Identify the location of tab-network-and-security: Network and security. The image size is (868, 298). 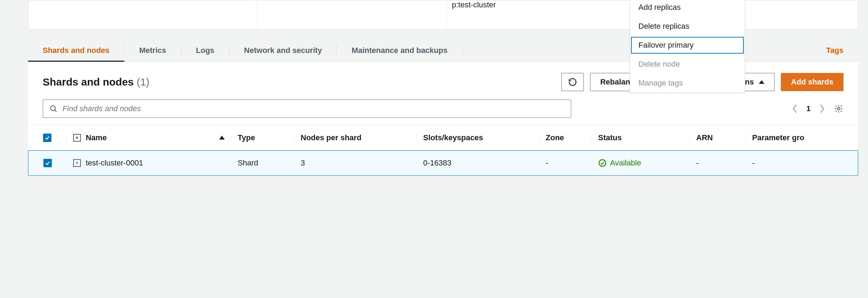
(283, 50).